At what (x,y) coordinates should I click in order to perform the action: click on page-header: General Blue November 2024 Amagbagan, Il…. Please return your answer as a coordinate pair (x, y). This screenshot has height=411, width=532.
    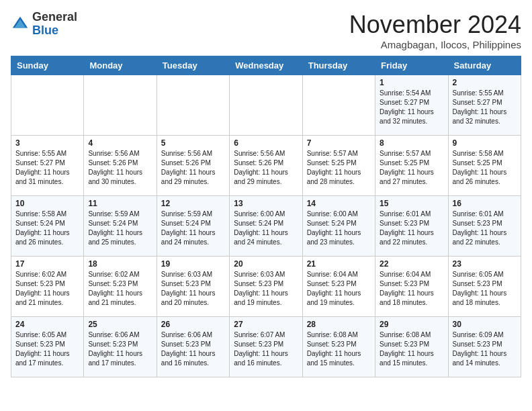
    Looking at the image, I should click on (266, 31).